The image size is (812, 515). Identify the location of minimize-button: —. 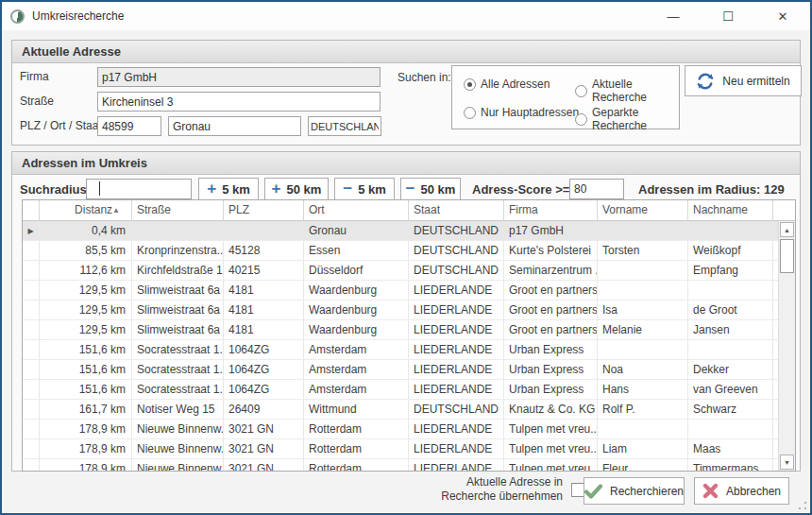
(673, 16).